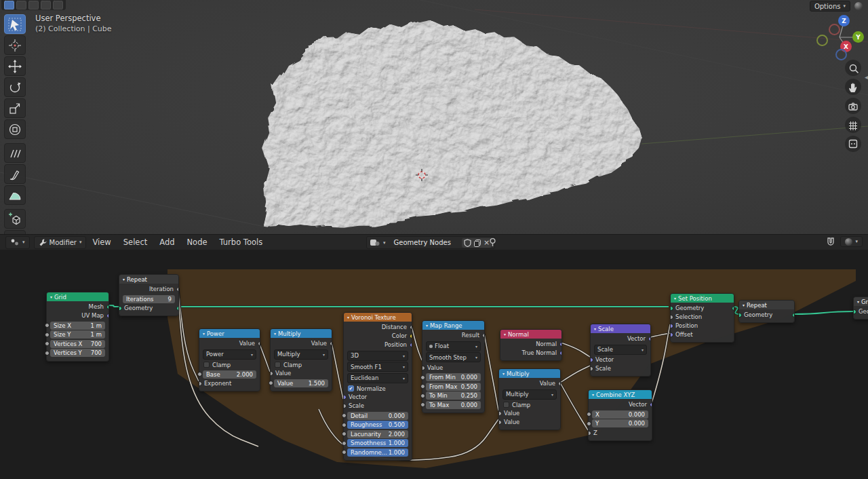 The height and width of the screenshot is (479, 868). Describe the element at coordinates (9, 5) in the screenshot. I see `tool-a-icon` at that location.